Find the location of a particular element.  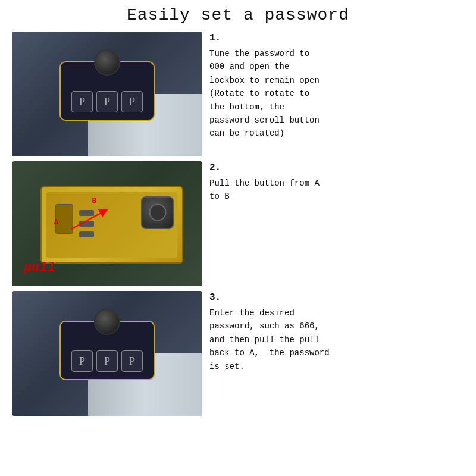

step3-background: P P P is located at coordinates (107, 353).